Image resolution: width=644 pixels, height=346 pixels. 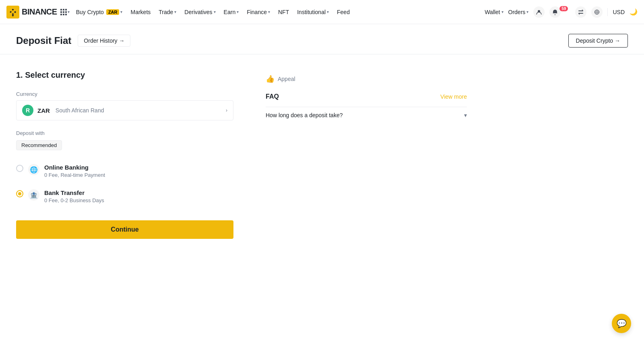 I want to click on currency-label: Currency, so click(x=125, y=94).